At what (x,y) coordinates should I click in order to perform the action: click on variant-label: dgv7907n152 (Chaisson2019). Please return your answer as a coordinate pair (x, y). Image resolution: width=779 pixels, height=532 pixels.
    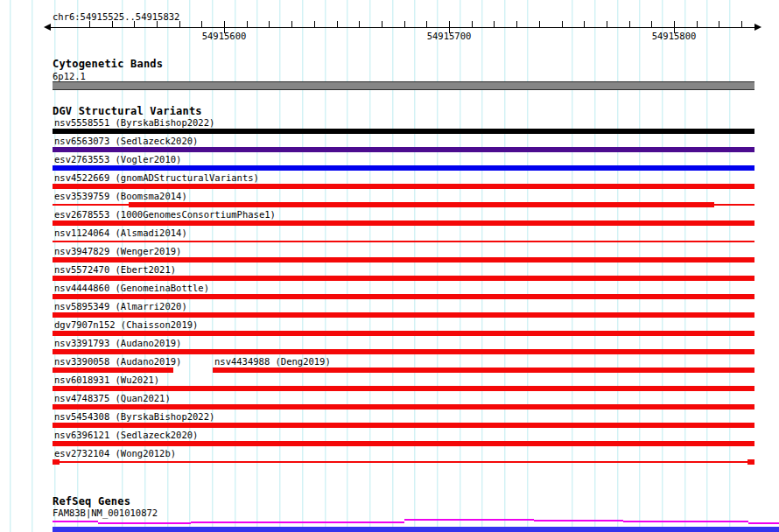
    Looking at the image, I should click on (126, 325).